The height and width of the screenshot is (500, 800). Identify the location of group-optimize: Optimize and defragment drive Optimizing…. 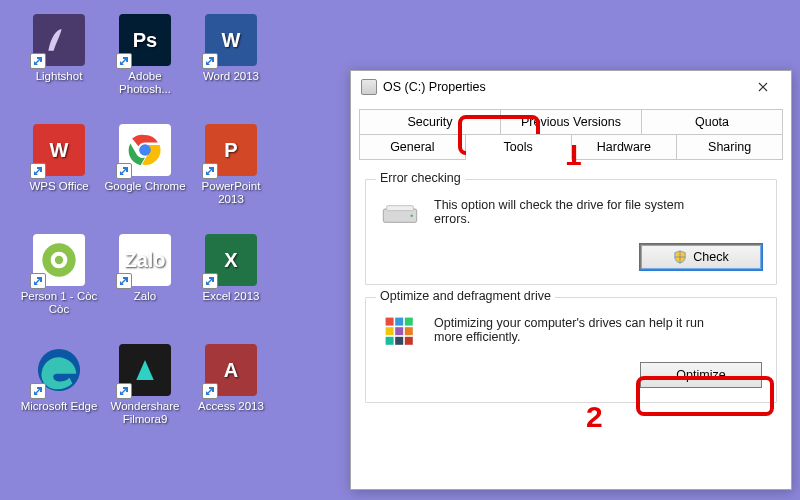
(571, 350).